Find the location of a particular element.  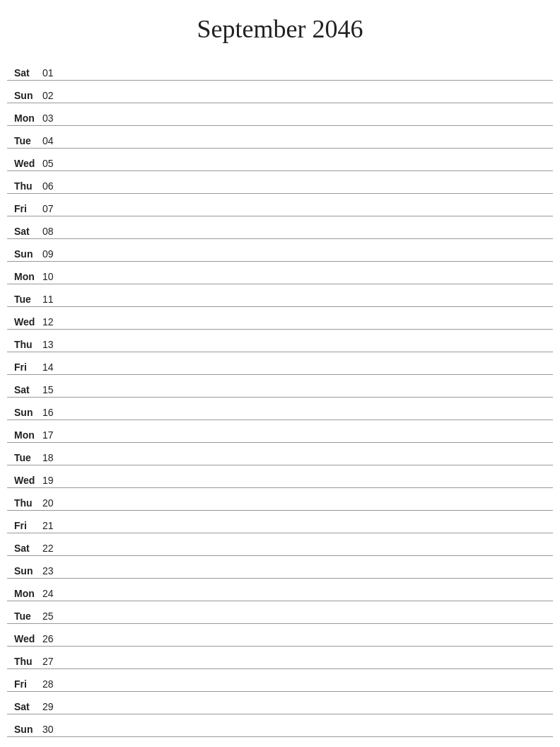

day-number: 06 is located at coordinates (52, 186).